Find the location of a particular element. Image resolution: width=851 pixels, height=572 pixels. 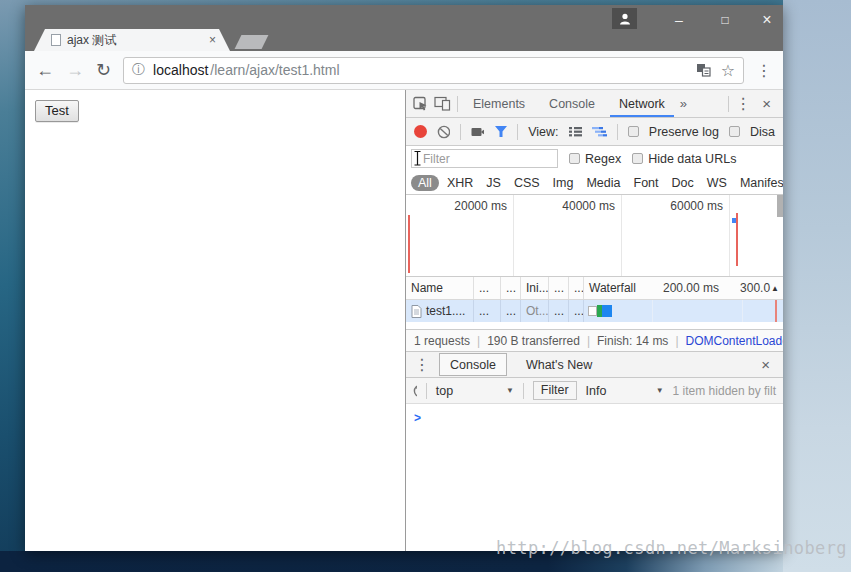

drawer-tab-console: Console is located at coordinates (473, 364).